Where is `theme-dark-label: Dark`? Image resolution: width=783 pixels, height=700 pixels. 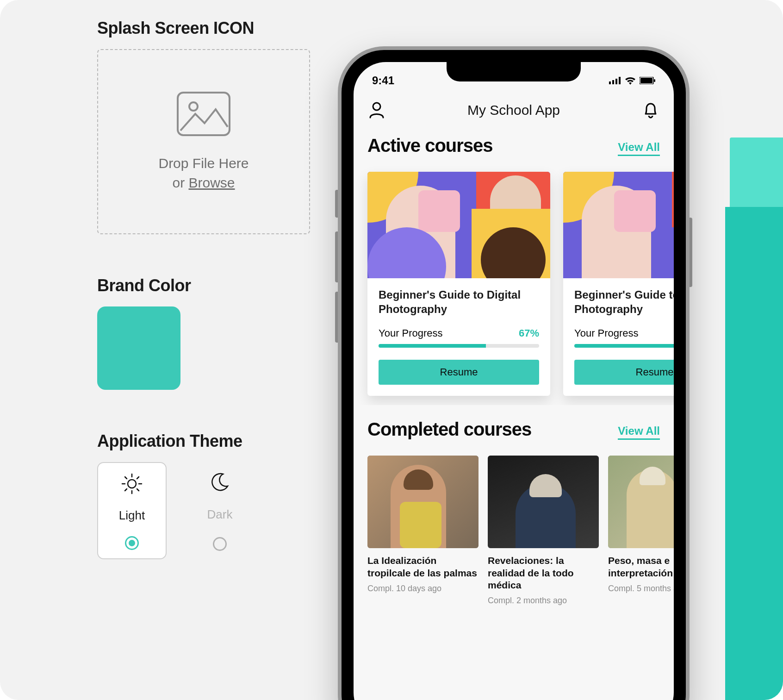
theme-dark-label: Dark is located at coordinates (220, 515).